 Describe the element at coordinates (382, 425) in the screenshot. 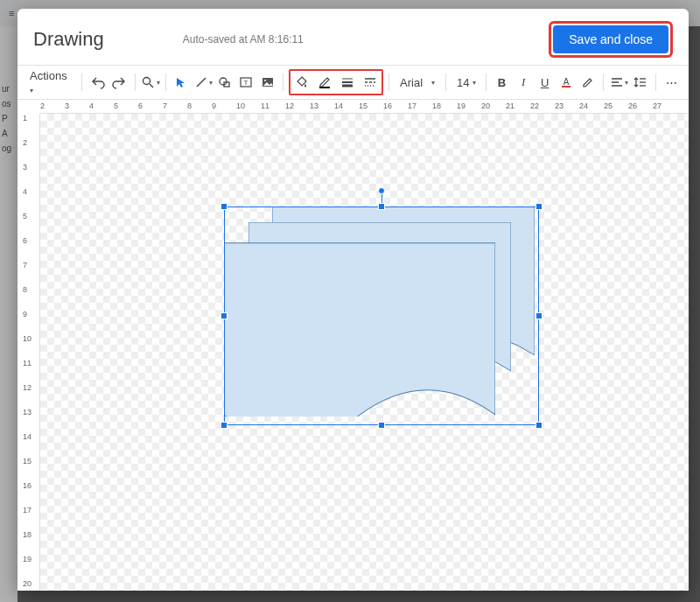

I see `handle-s` at that location.